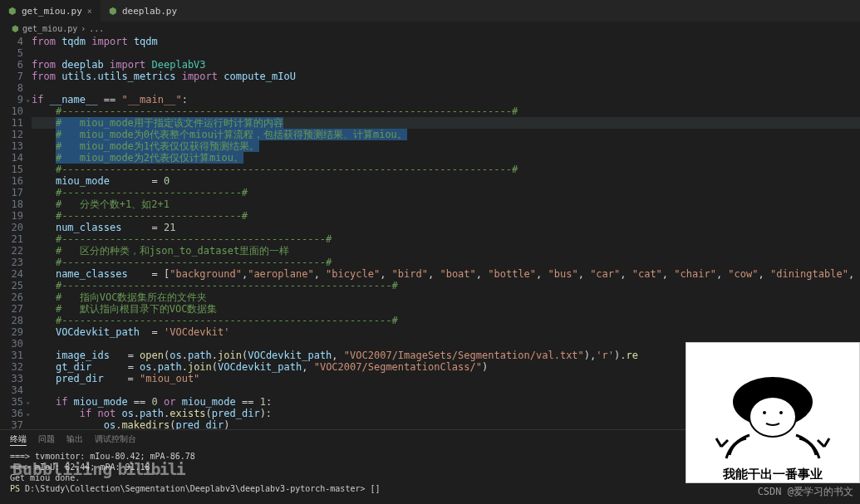 Image resolution: width=860 pixels, height=504 pixels. What do you see at coordinates (16, 232) in the screenshot?
I see `line-gutter: 456789⌄101112131415161718192021222324252…` at bounding box center [16, 232].